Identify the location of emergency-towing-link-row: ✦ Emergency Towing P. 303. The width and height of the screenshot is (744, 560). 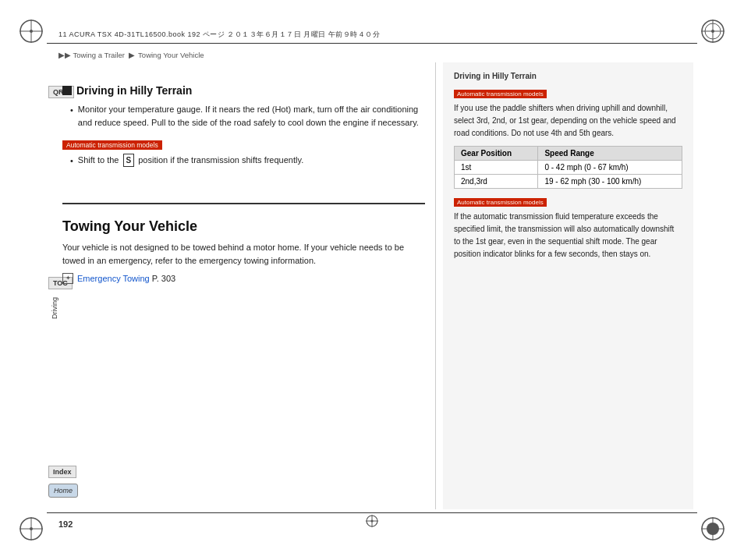
(243, 278).